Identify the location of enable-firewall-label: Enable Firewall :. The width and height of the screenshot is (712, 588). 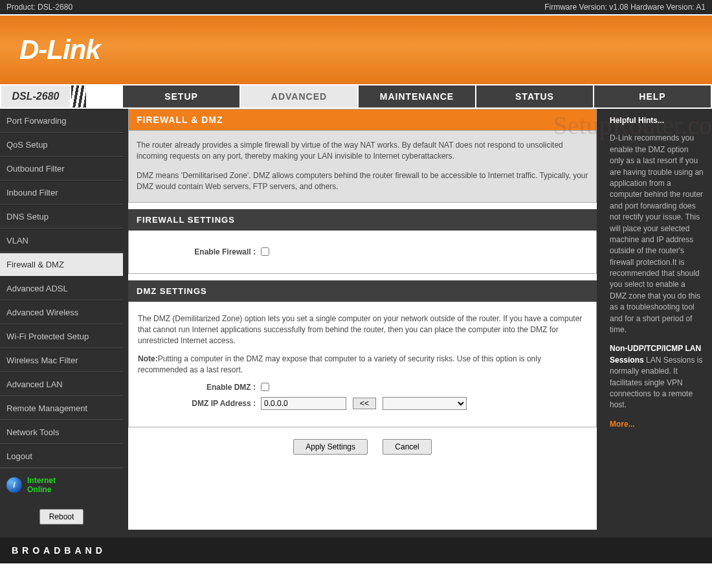
(199, 252).